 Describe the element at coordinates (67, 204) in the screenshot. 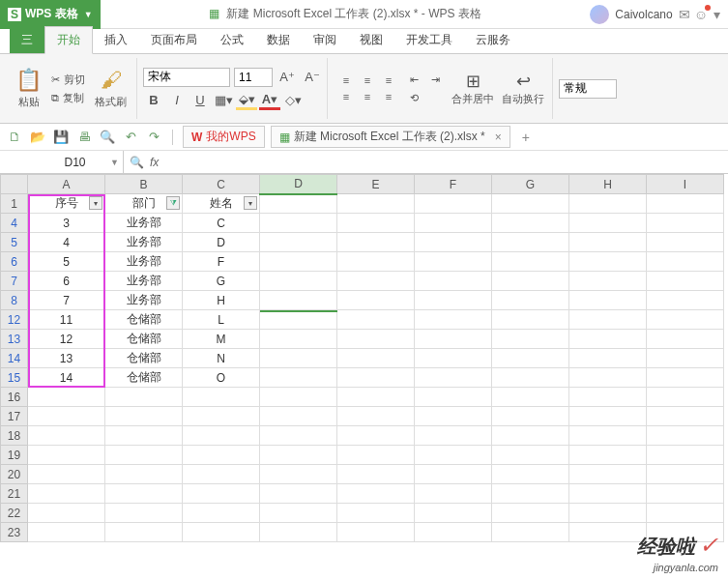

I see `header-cell: 序号▾` at that location.